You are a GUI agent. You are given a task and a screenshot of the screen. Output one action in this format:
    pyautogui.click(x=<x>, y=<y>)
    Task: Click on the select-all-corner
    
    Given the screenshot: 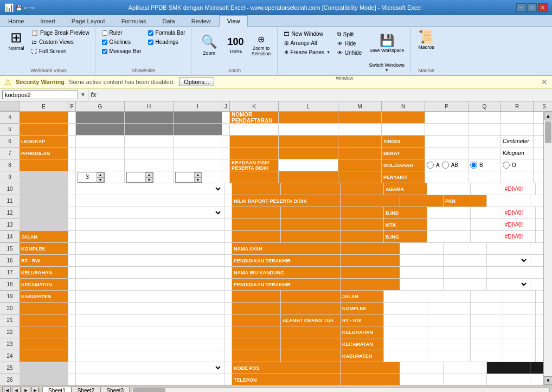 What is the action you would take?
    pyautogui.click(x=10, y=106)
    